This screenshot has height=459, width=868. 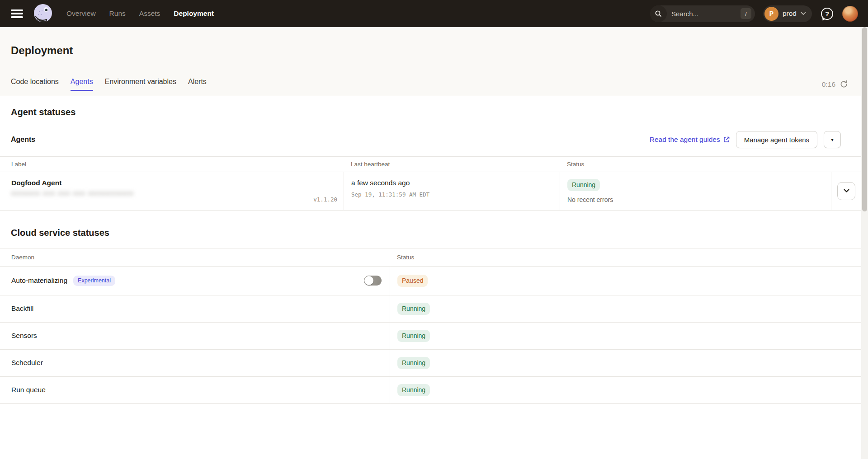 I want to click on heartbeat-relative: a few seconds ago, so click(x=452, y=183).